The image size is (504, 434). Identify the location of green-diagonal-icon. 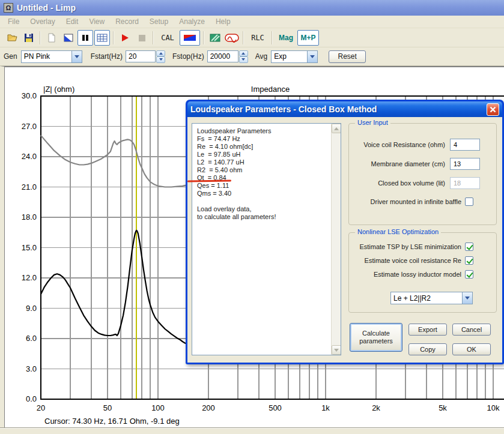
(215, 38).